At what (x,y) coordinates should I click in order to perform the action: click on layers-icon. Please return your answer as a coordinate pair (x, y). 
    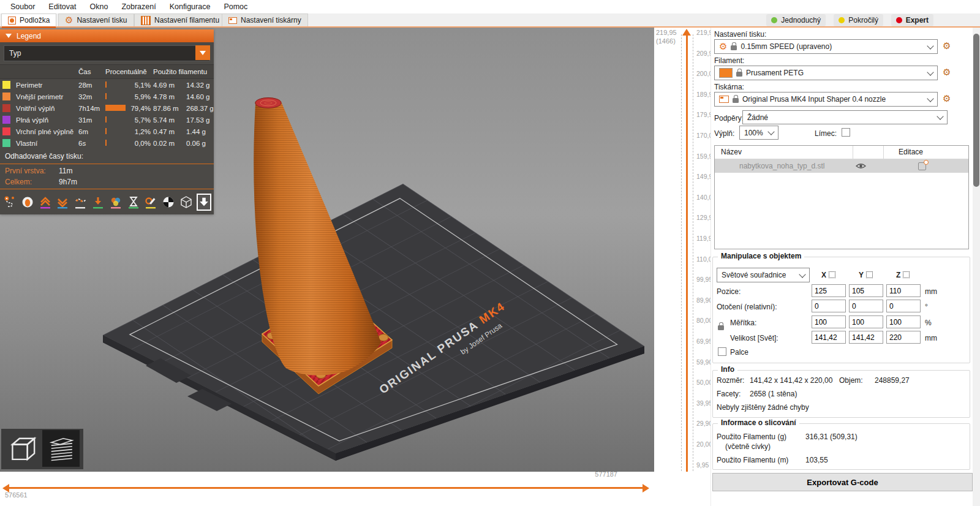
    Looking at the image, I should click on (61, 448).